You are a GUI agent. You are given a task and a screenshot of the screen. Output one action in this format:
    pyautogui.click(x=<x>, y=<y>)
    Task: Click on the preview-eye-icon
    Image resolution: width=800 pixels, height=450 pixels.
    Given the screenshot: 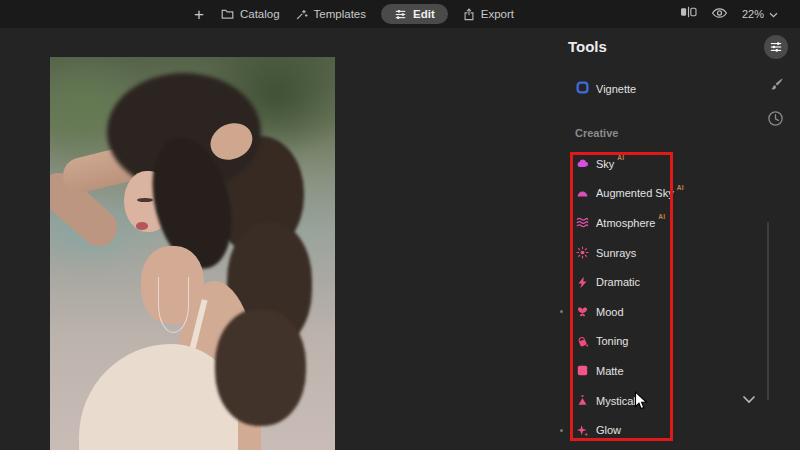 What is the action you would take?
    pyautogui.click(x=720, y=14)
    